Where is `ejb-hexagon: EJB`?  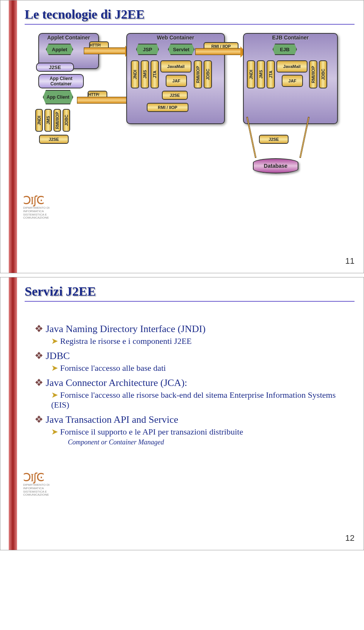 ejb-hexagon: EJB is located at coordinates (285, 49).